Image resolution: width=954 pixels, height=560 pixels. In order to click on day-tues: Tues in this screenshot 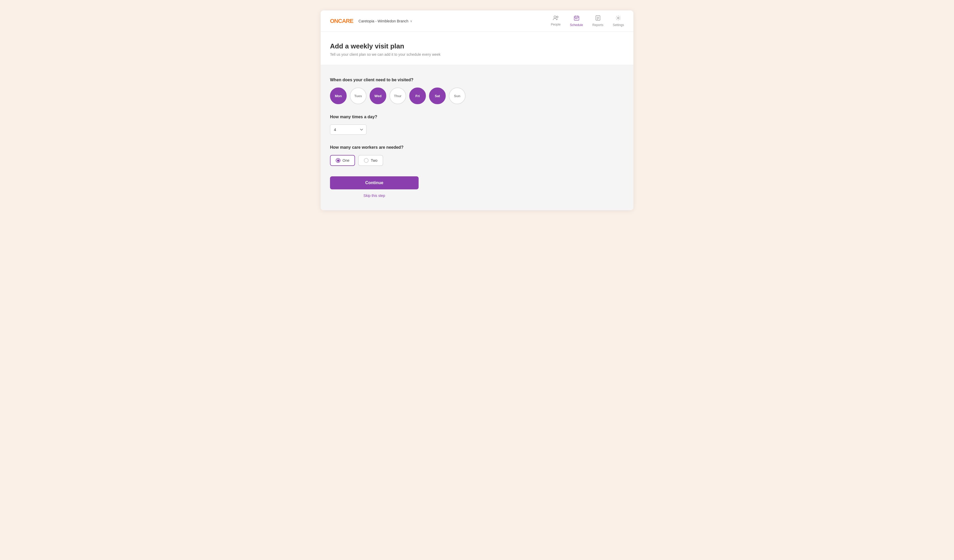, I will do `click(358, 96)`.